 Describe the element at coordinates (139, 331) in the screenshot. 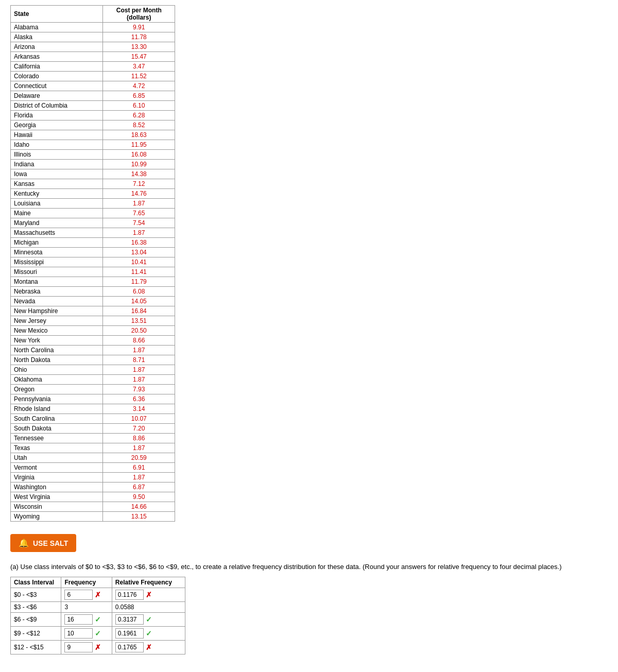

I see `cost-value: 20.50` at that location.